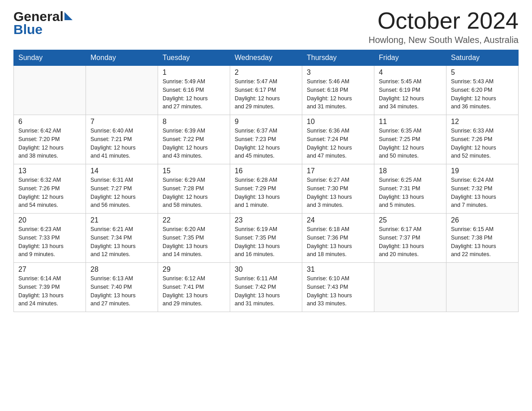 This screenshot has height=411, width=532. I want to click on calendar-week-row-3: 13Sunrise: 6:32 AM Sunset: 7:26 PM Dayli…, so click(266, 189).